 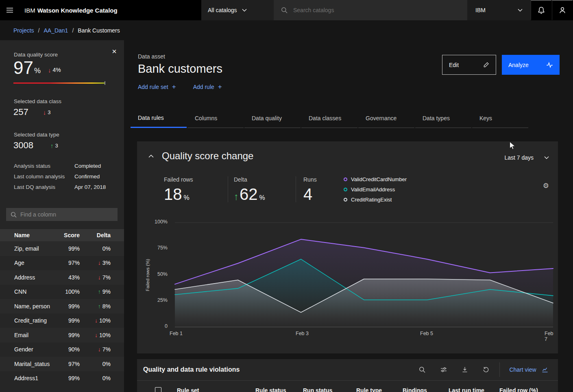 What do you see at coordinates (322, 180) in the screenshot?
I see `metric-label: Runs` at bounding box center [322, 180].